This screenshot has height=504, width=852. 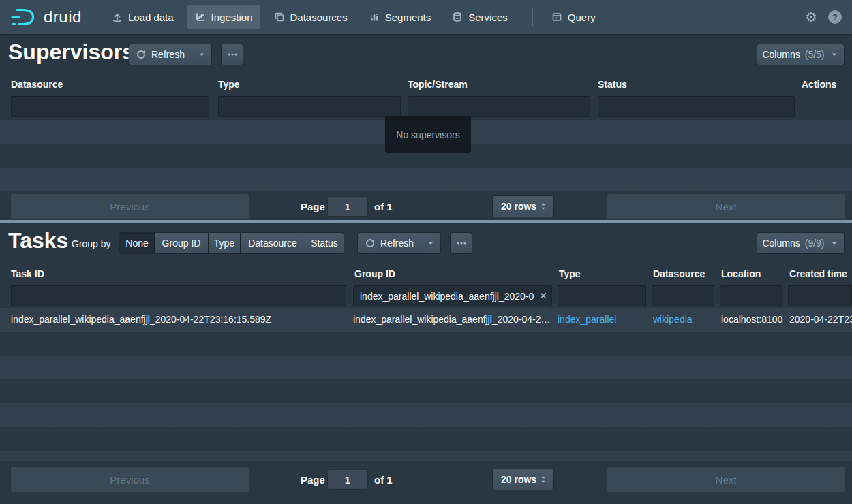 I want to click on task-filter-type, so click(x=602, y=296).